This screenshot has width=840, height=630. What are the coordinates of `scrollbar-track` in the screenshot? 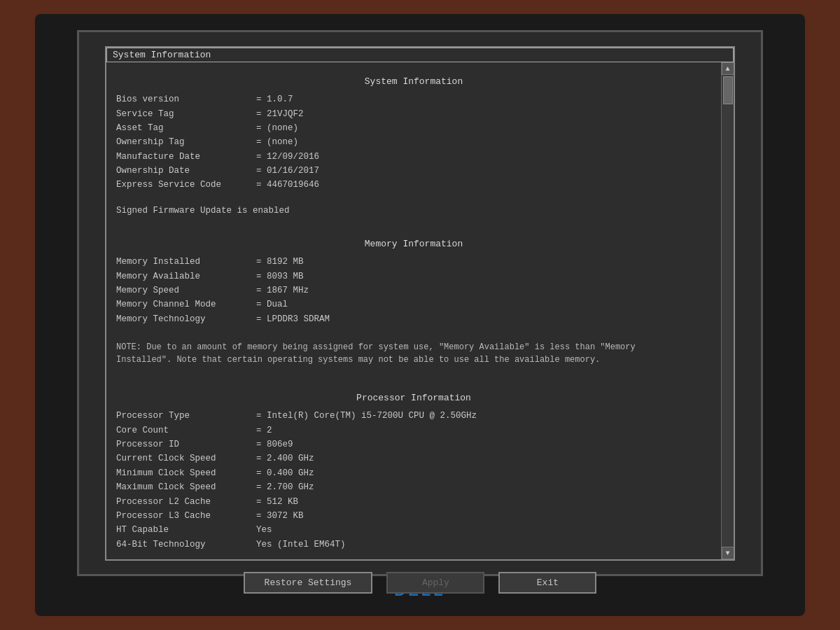 It's located at (728, 311).